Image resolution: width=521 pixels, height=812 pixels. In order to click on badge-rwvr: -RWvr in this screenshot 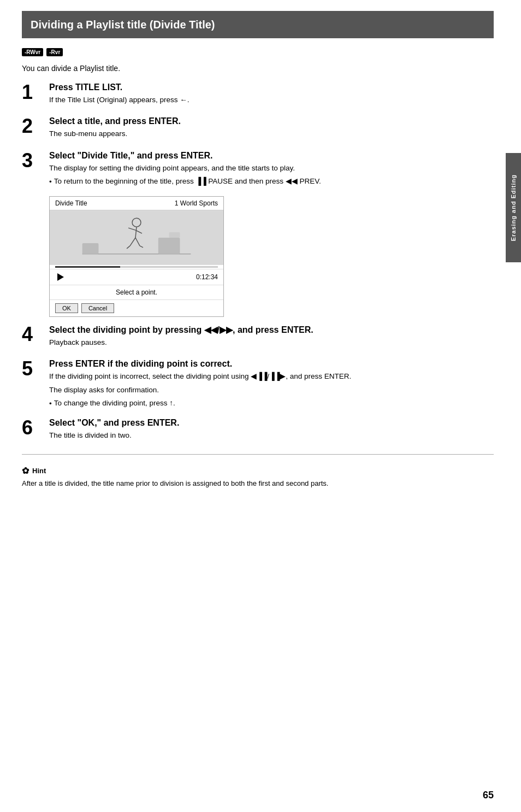, I will do `click(33, 52)`.